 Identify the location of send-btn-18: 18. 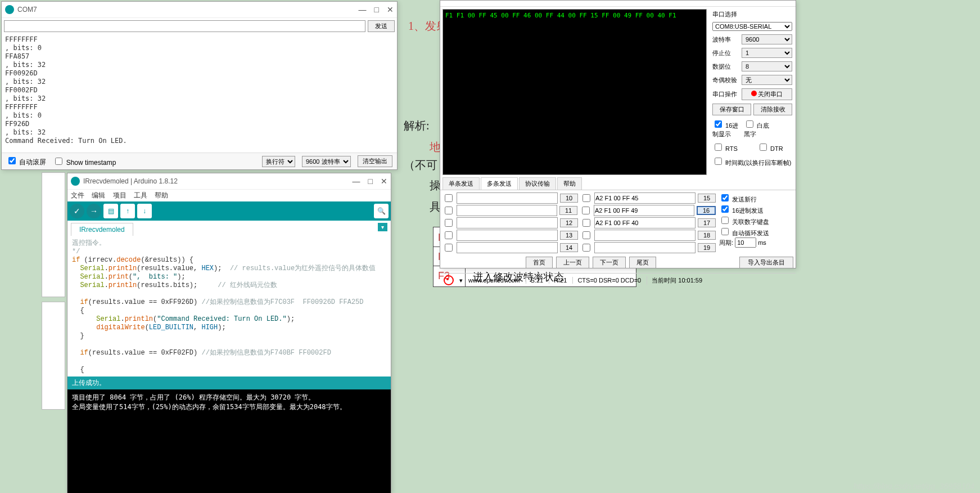
(707, 235).